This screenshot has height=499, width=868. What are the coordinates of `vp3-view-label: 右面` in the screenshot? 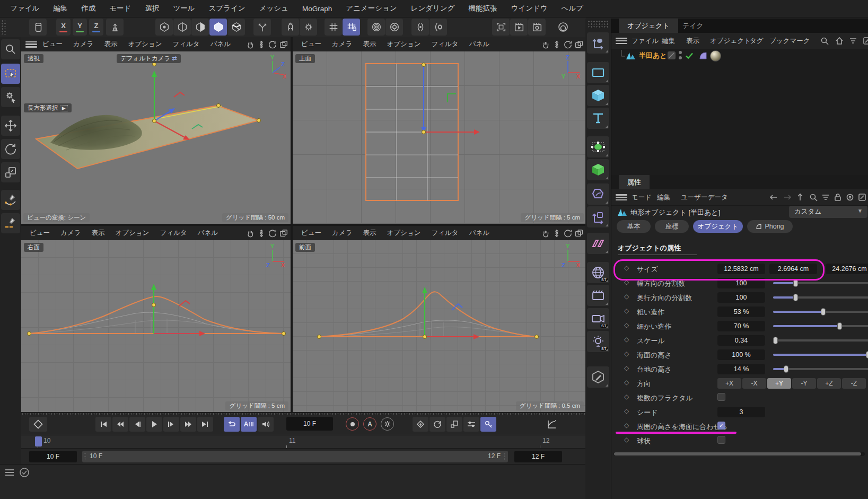 It's located at (34, 247).